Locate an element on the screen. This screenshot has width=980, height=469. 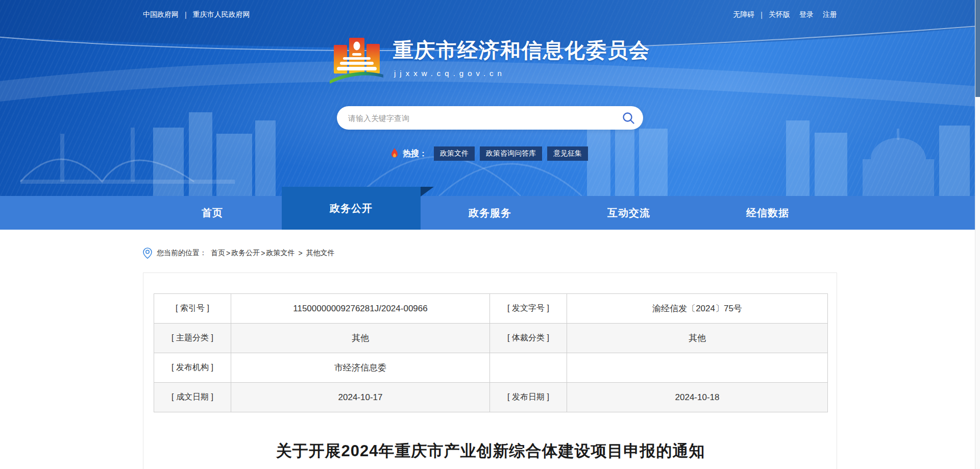
meta-value-written-date: 2024-10-17 is located at coordinates (360, 398).